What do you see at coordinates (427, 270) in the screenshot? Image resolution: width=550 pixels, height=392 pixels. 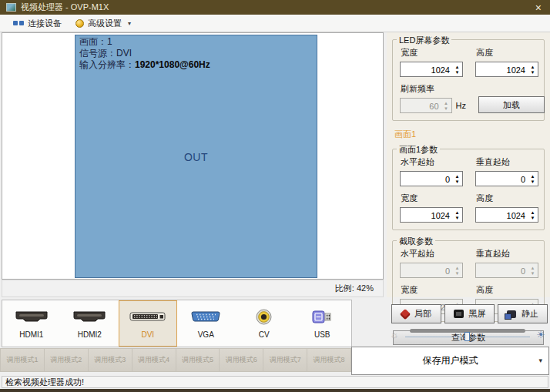 I see `cap-hstart-value: 0` at bounding box center [427, 270].